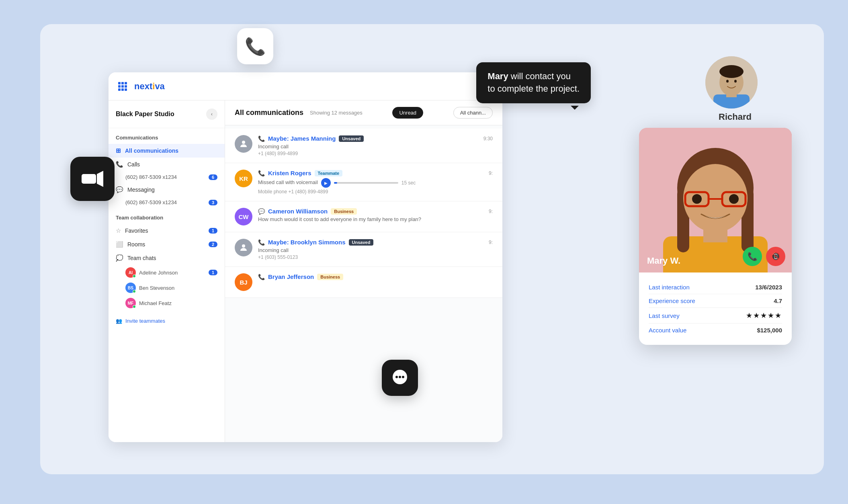 Image resolution: width=848 pixels, height=504 pixels. I want to click on floating-chat-button, so click(400, 378).